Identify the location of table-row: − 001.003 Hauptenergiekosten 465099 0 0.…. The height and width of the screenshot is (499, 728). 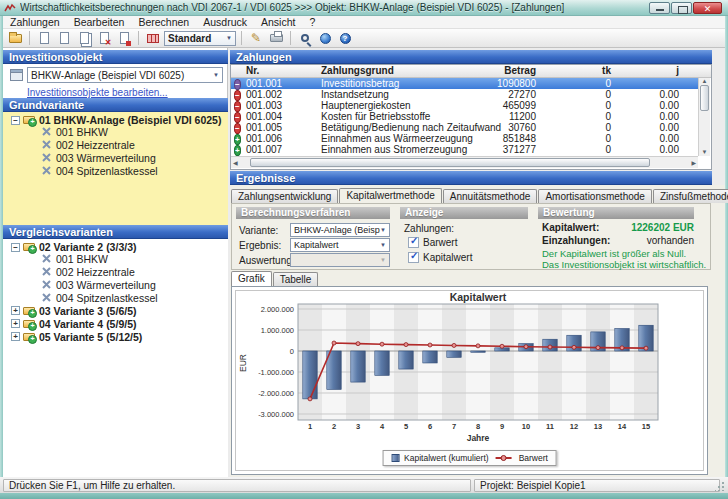
(466, 106).